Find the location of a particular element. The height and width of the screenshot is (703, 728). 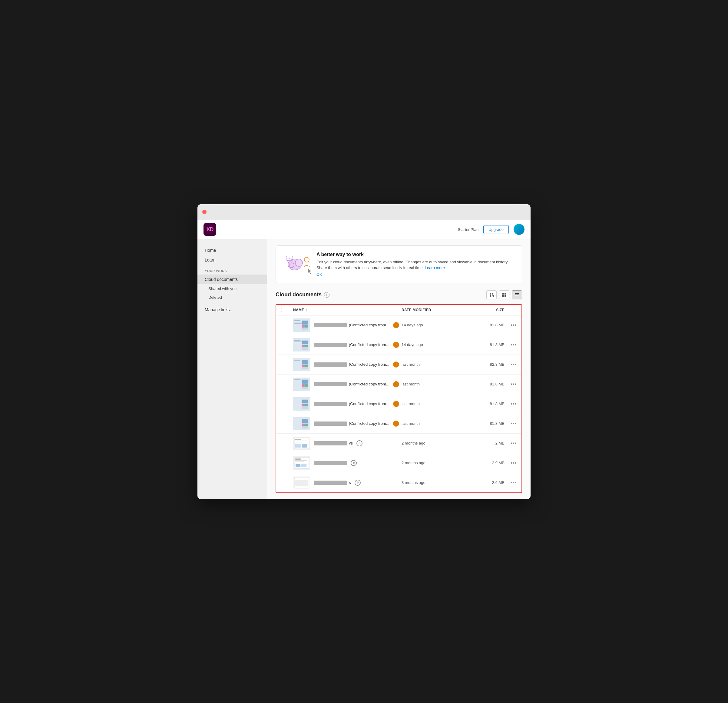

sidebar-item-cloud-documents: Cloud documents is located at coordinates (232, 279).